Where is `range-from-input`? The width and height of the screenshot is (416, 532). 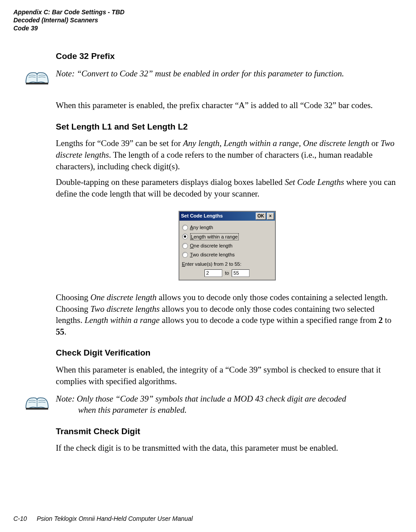 range-from-input is located at coordinates (213, 273).